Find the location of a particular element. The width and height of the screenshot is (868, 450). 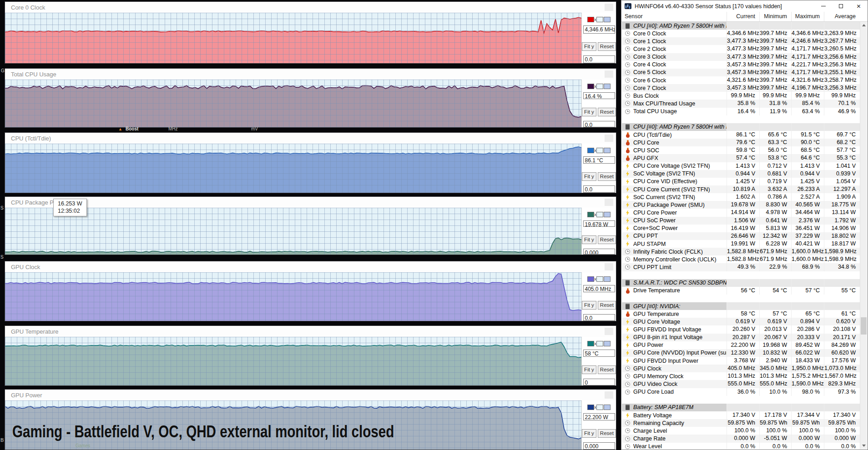

table-row: Total CPU Usage16.4 %11.9 %63.4 %46.9 % is located at coordinates (741, 112).